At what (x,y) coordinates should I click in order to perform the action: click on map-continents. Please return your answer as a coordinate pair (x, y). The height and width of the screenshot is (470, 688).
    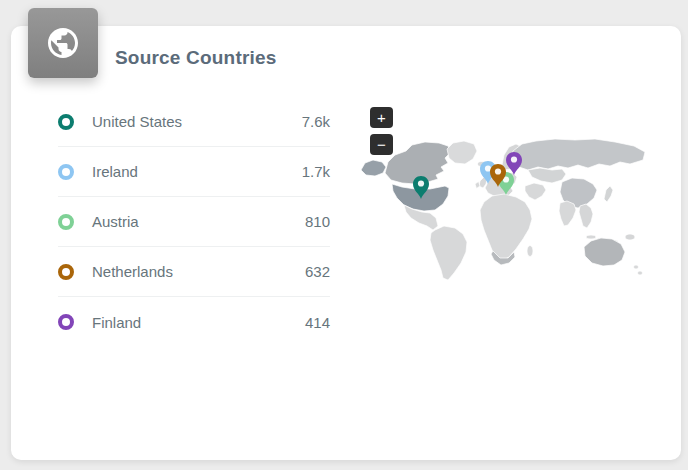
    Looking at the image, I should click on (503, 210).